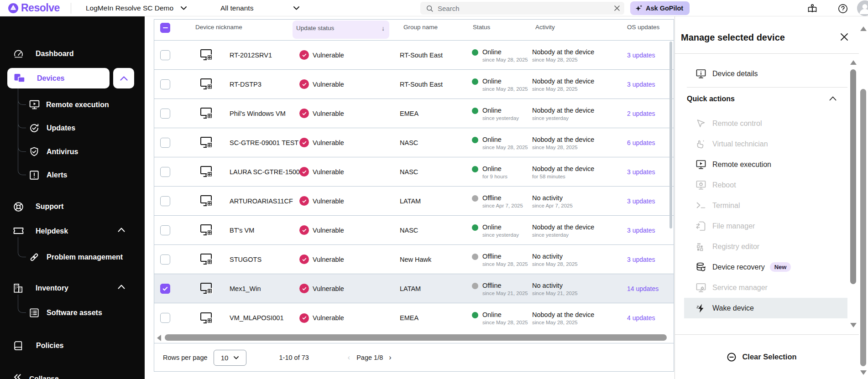 This screenshot has height=379, width=868. What do you see at coordinates (416, 337) in the screenshot?
I see `horizontal-scroll-thumb` at bounding box center [416, 337].